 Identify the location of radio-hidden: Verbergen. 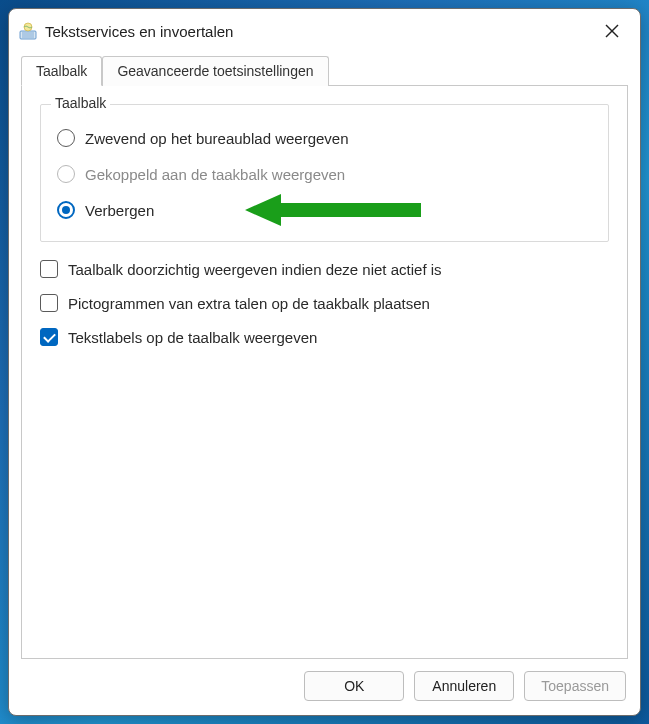
(324, 210).